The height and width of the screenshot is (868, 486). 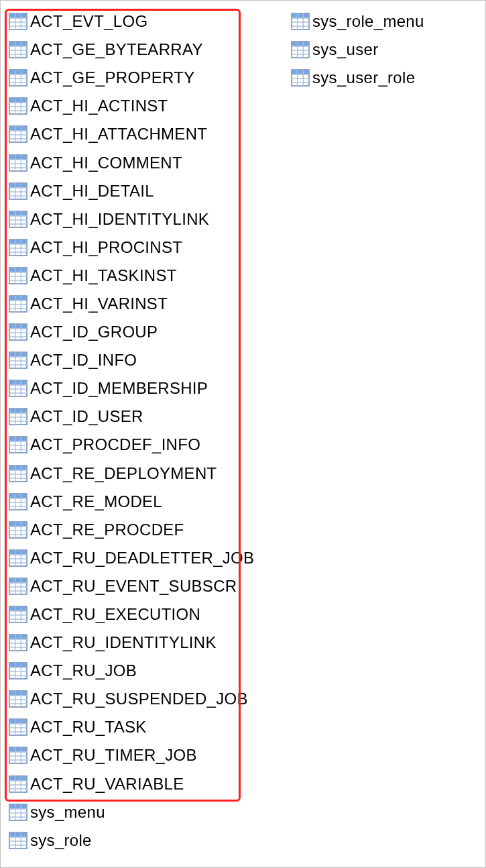 What do you see at coordinates (131, 643) in the screenshot?
I see `table-item: ACT_RU_IDENTITYLINK` at bounding box center [131, 643].